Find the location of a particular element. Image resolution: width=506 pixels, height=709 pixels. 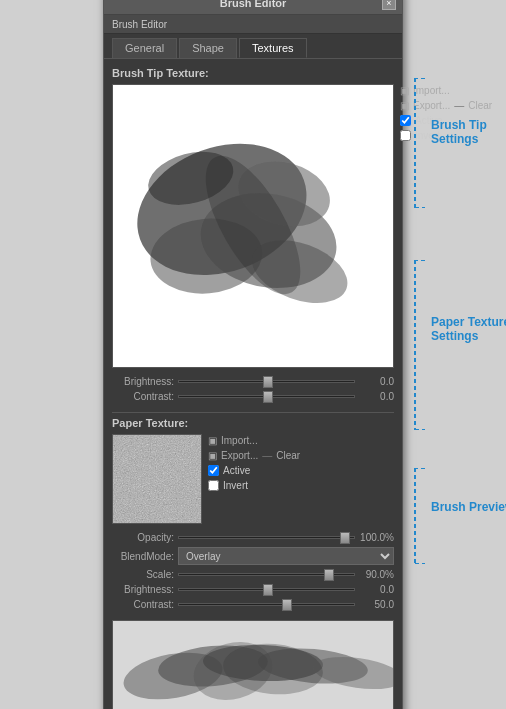

paper-invert-checkbox is located at coordinates (214, 486).